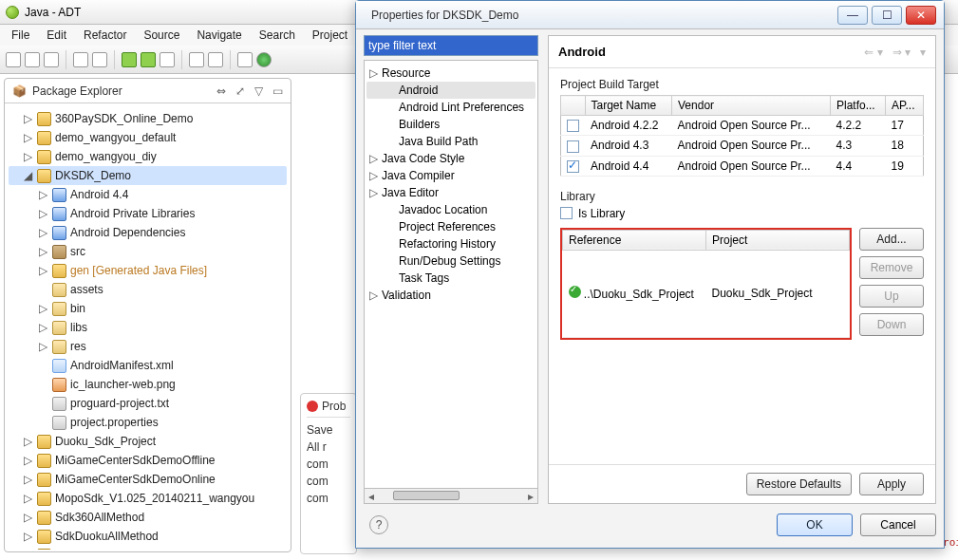  Describe the element at coordinates (853, 15) in the screenshot. I see `minimize-button: —` at that location.